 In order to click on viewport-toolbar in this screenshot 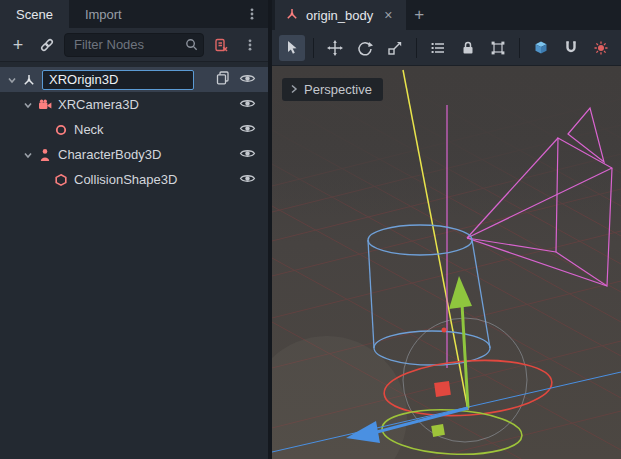, I will do `click(446, 48)`.